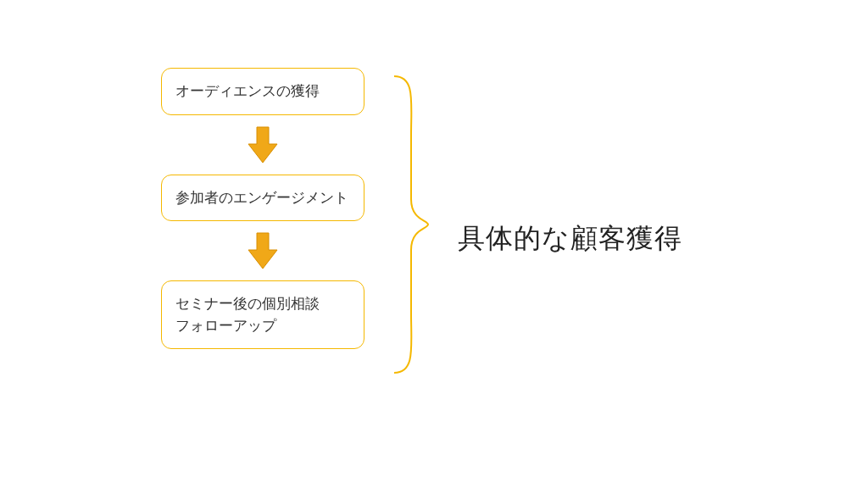  Describe the element at coordinates (262, 198) in the screenshot. I see `flow-step-2-label: 参加者のエンゲージメント` at that location.